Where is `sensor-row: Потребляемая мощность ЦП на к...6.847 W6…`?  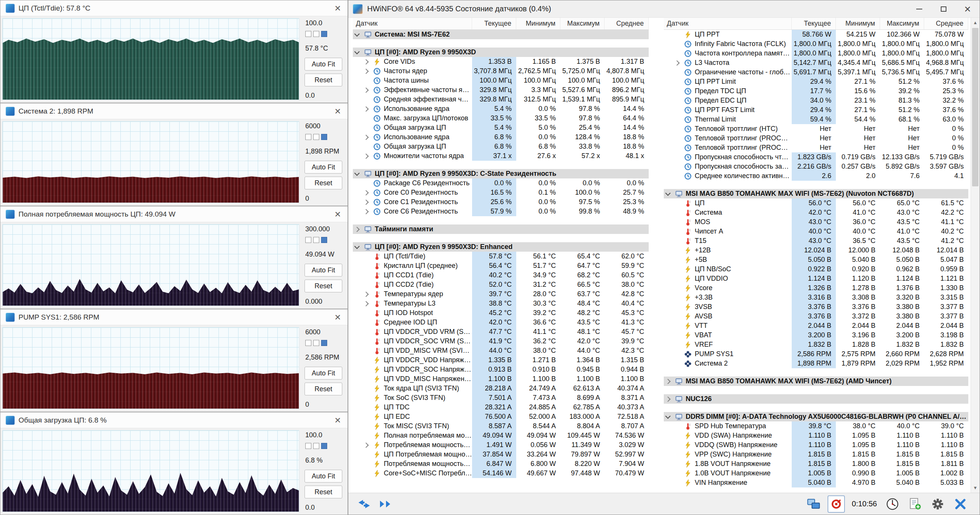
sensor-row: Потребляемая мощность ЦП на к...6.847 W6… is located at coordinates (501, 464).